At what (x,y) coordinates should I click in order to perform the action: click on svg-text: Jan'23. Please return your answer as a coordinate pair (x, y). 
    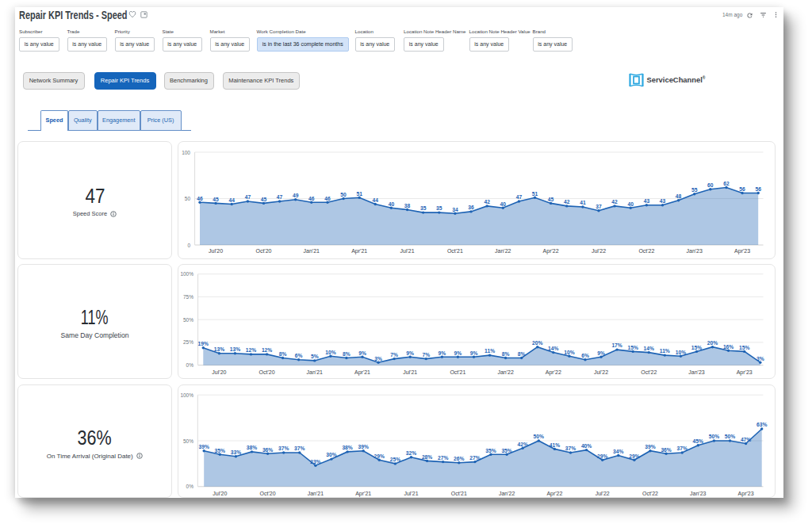
    Looking at the image, I should click on (695, 251).